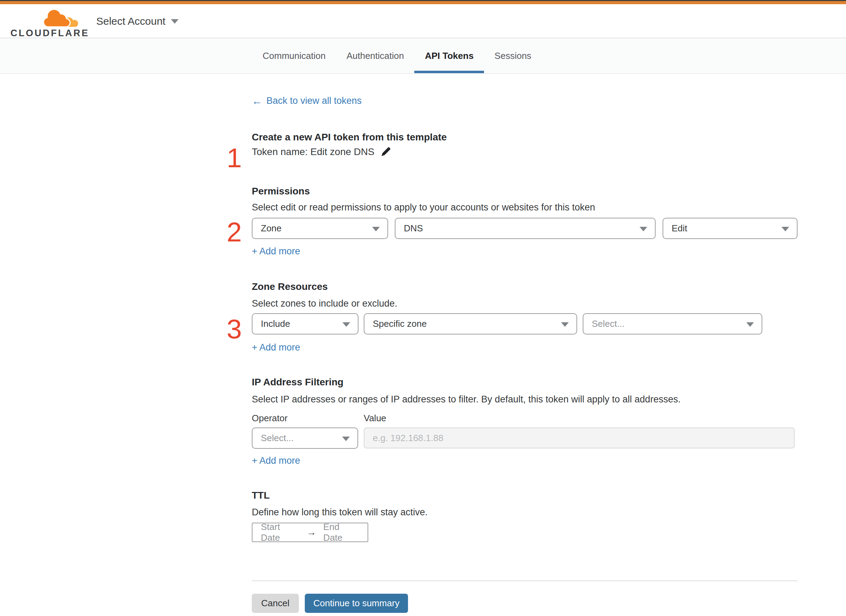  Describe the element at coordinates (386, 152) in the screenshot. I see `edit-pencil-icon` at that location.